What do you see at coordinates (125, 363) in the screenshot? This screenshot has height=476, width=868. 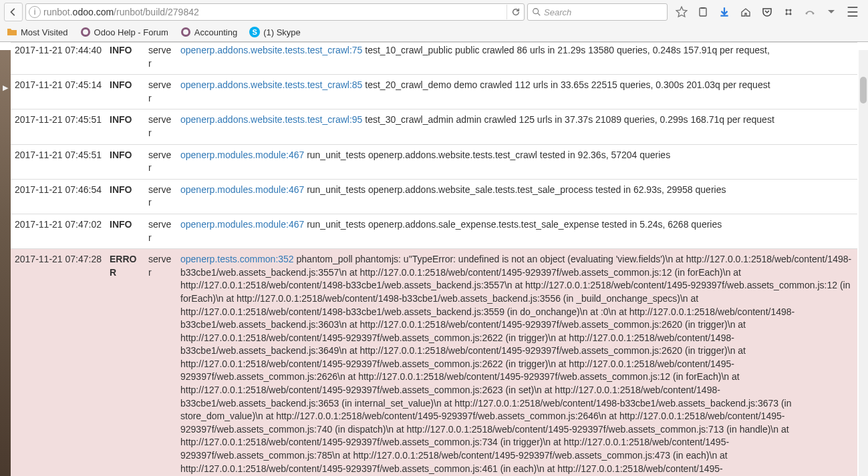 I see `log-level: ERROR` at bounding box center [125, 363].